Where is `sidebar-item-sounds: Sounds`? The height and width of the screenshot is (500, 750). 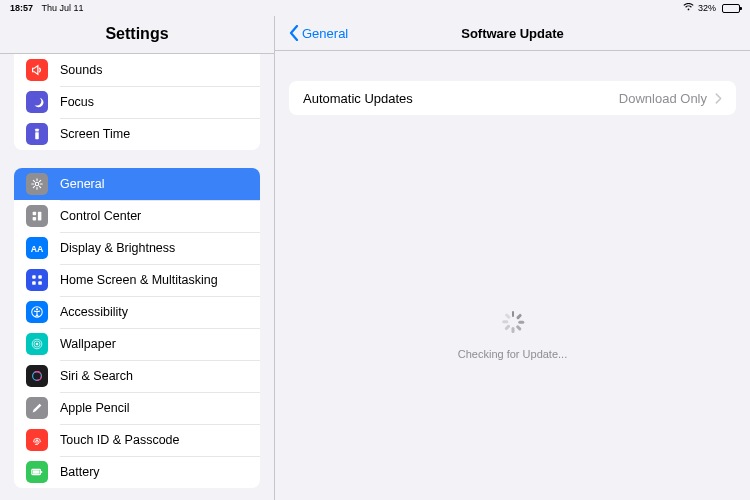
sidebar-item-sounds: Sounds is located at coordinates (137, 70).